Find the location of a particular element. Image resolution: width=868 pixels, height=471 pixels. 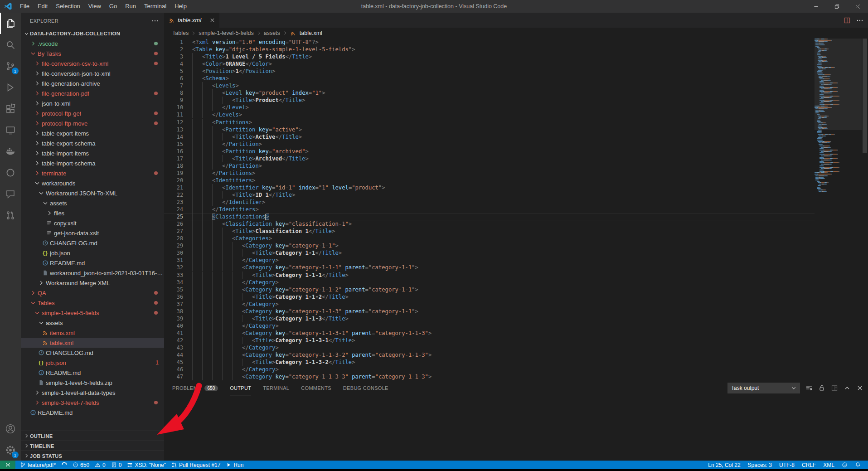

status-sync is located at coordinates (64, 465).